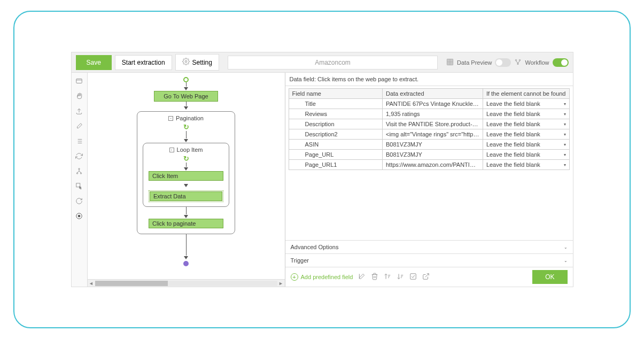 The image size is (644, 339). What do you see at coordinates (332, 63) in the screenshot?
I see `url-display: Amazoncom` at bounding box center [332, 63].